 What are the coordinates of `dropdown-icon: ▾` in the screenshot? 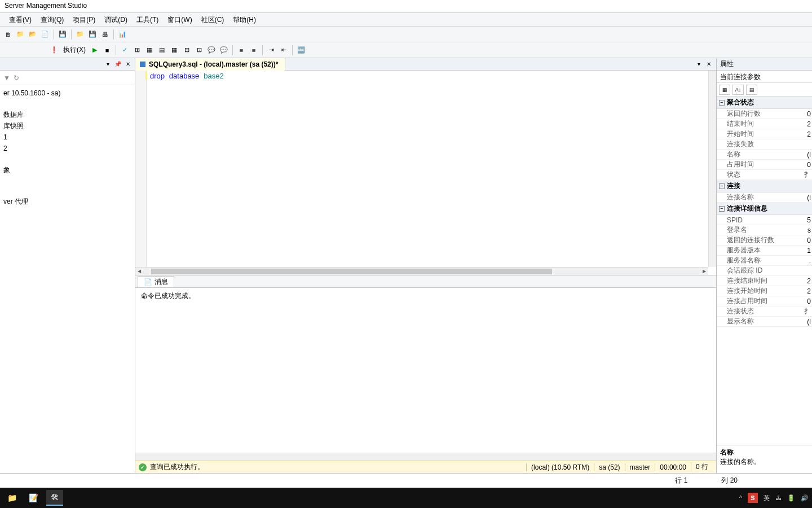 It's located at (108, 64).